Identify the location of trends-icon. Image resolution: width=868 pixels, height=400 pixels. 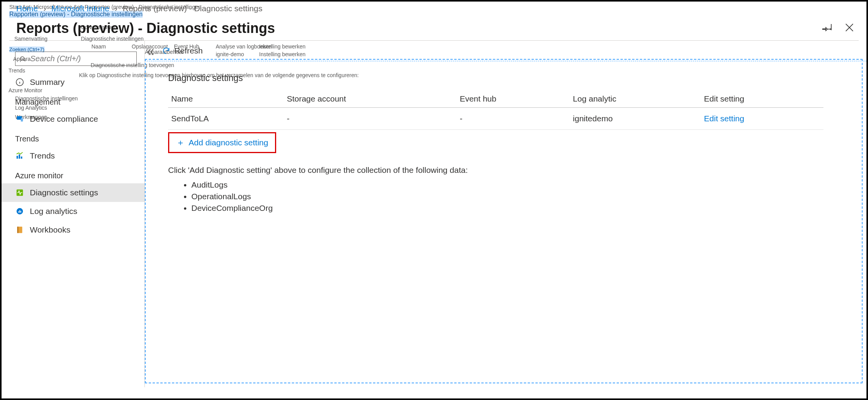
(20, 156).